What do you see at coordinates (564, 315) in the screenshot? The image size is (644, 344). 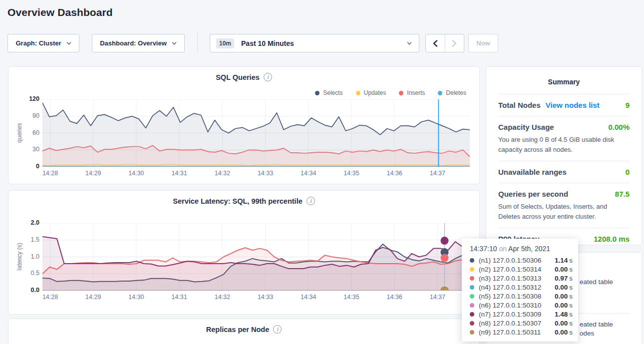 I see `tooltip-node-value: 1.48s` at bounding box center [564, 315].